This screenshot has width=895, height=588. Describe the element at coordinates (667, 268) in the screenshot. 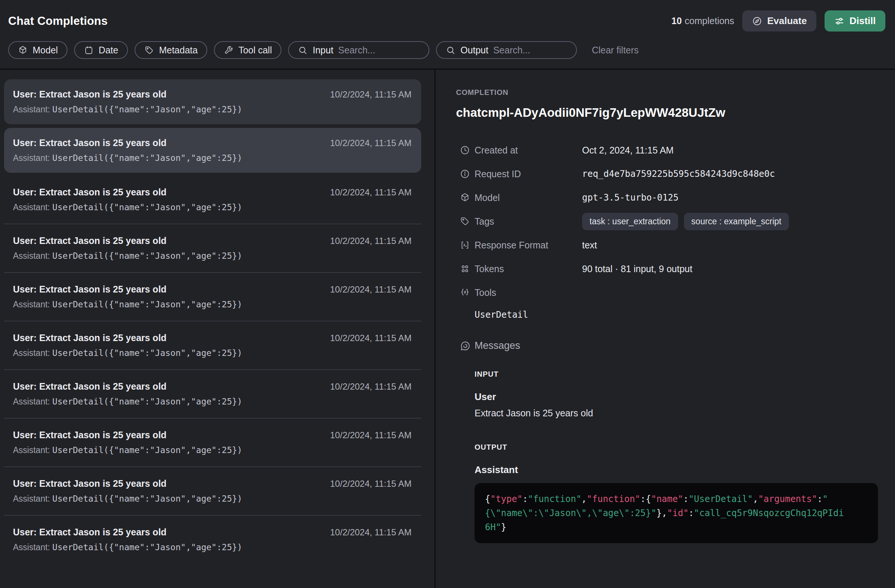

I see `field-row-tokens: Tokens 90 total · 81 input, 9 output` at that location.